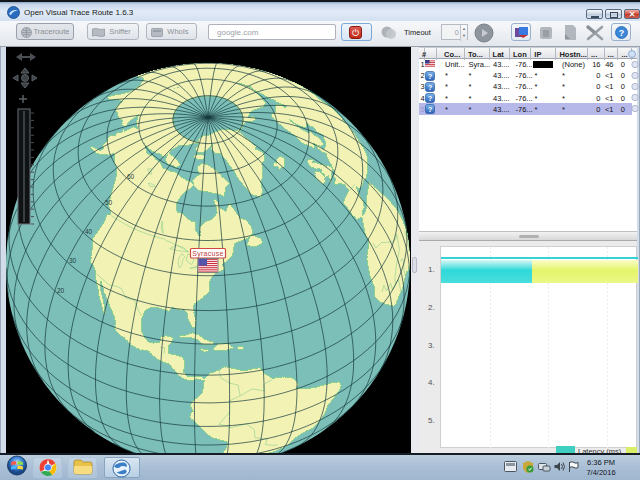  Describe the element at coordinates (73, 260) in the screenshot. I see `svg-text: 30` at that location.